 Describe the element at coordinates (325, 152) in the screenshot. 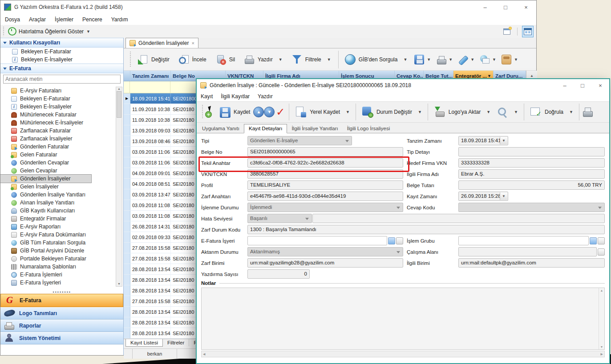

I see `belge-no-field: SEI2018000000065` at that location.